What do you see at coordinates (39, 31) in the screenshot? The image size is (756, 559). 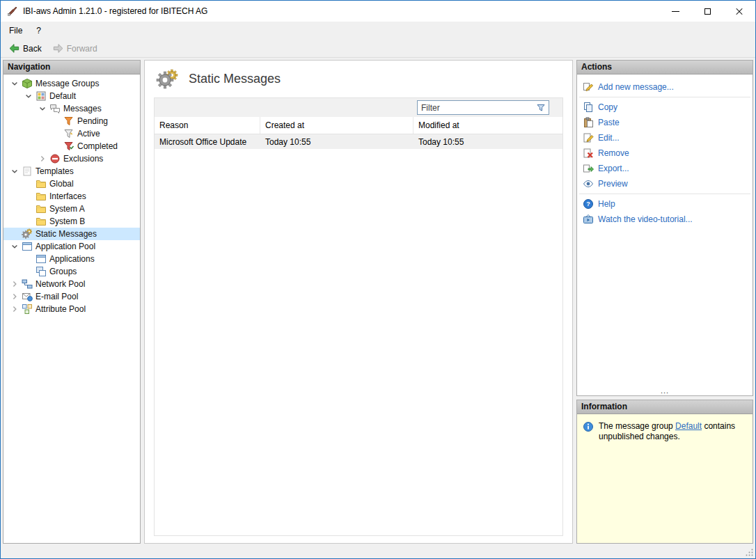 I see `menu-help: ?` at bounding box center [39, 31].